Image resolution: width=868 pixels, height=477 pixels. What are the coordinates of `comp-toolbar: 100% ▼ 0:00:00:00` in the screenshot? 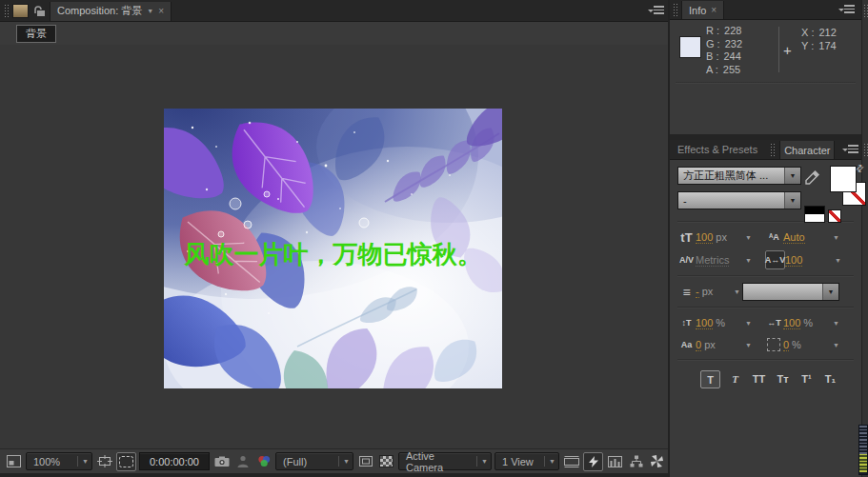 It's located at (333, 461).